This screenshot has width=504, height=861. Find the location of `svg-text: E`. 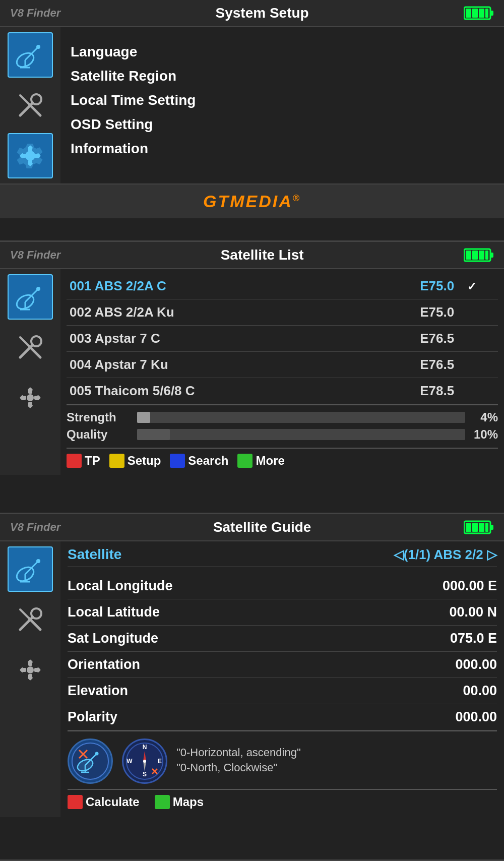

svg-text: E is located at coordinates (160, 761).